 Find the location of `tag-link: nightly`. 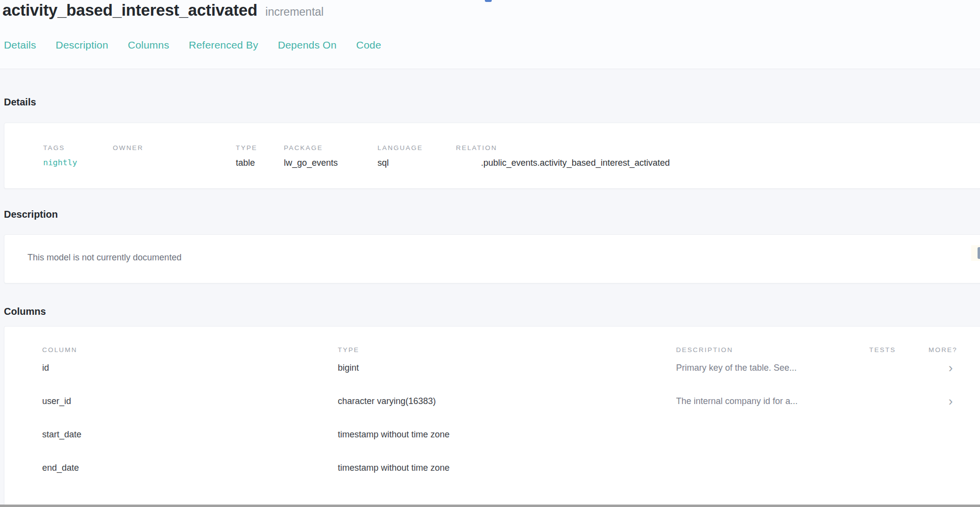

tag-link: nightly is located at coordinates (78, 163).